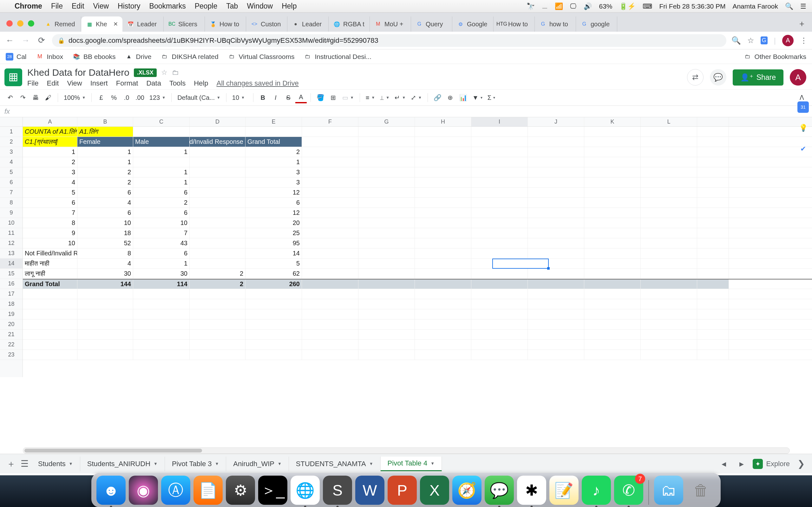 The width and height of the screenshot is (812, 507). Describe the element at coordinates (348, 98) in the screenshot. I see `merge-icon: ▭▼` at that location.